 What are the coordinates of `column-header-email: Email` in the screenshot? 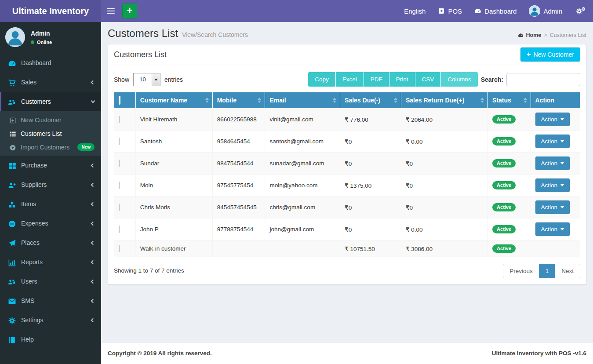 It's located at (302, 100).